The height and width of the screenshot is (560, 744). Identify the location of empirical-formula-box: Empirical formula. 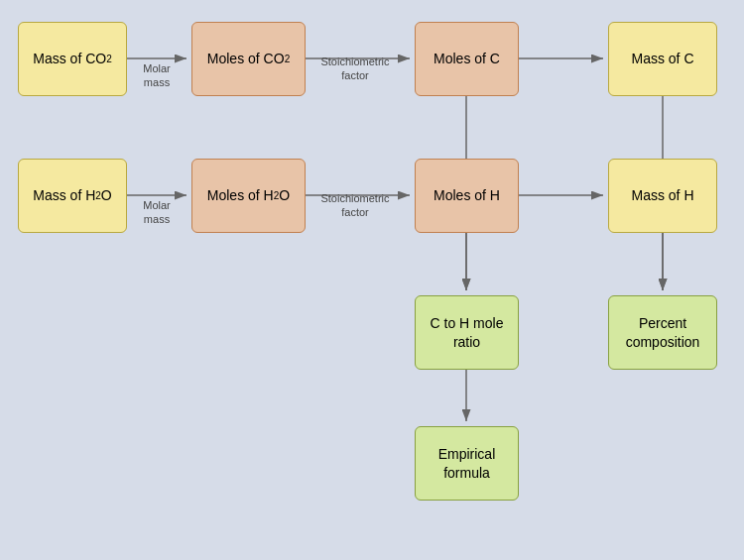
(466, 464).